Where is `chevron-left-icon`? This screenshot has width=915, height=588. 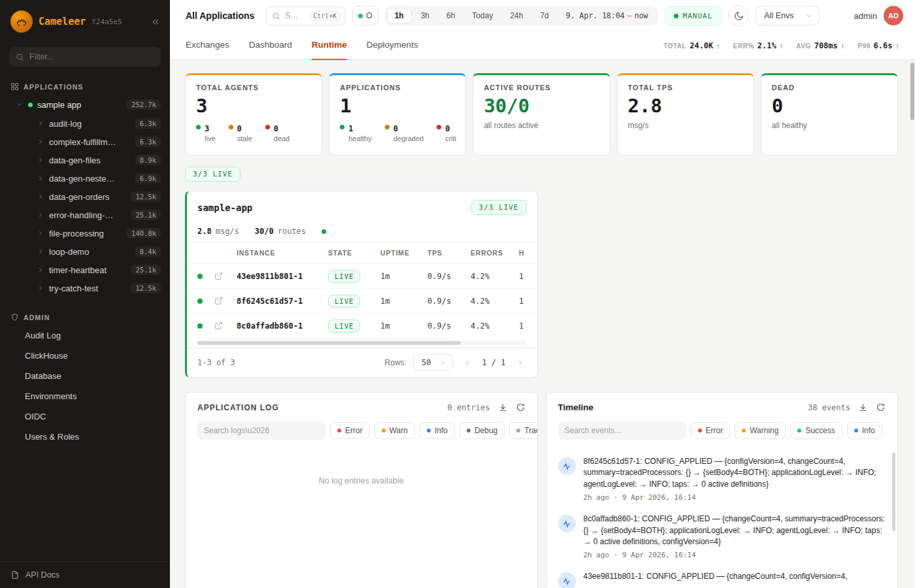 chevron-left-icon is located at coordinates (467, 363).